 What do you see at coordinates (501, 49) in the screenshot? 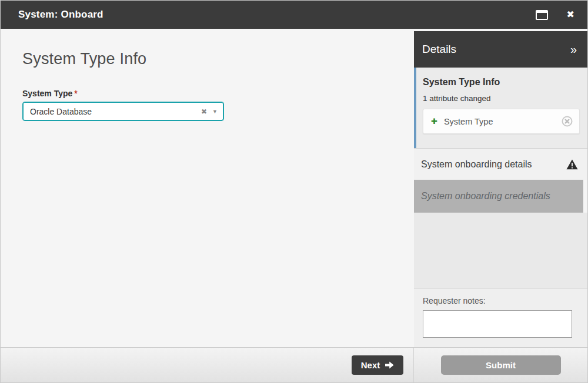
I see `details-header: Details »` at bounding box center [501, 49].